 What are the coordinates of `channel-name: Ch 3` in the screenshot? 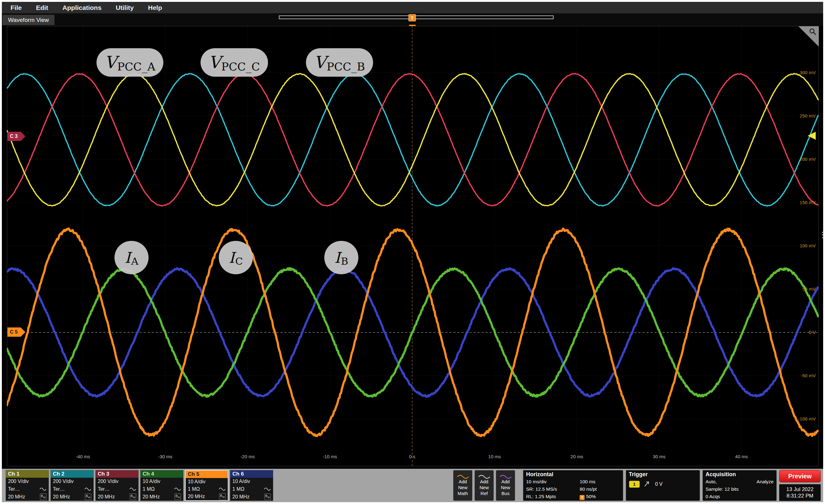 It's located at (117, 474).